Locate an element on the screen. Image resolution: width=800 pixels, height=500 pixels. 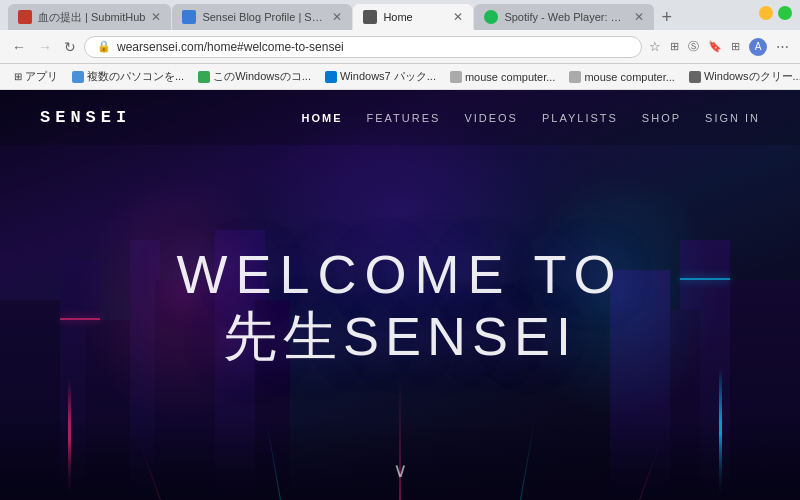
reload-button: ↻ is located at coordinates (70, 47).